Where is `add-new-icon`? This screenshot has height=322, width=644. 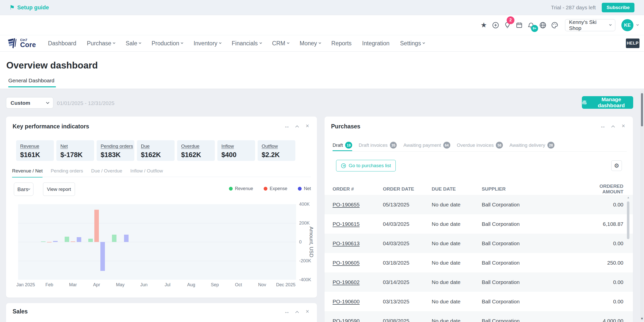
add-new-icon is located at coordinates (496, 25).